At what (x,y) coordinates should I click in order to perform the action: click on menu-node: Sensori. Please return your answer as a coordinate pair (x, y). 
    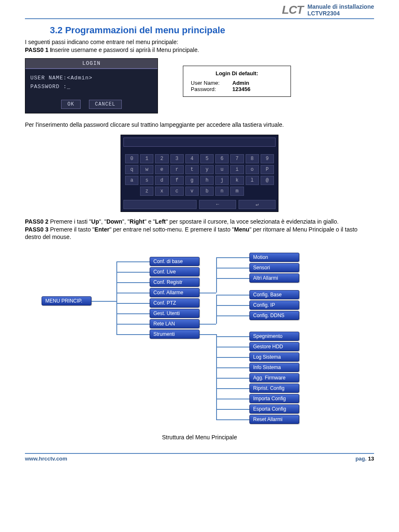
    Looking at the image, I should click on (274, 268).